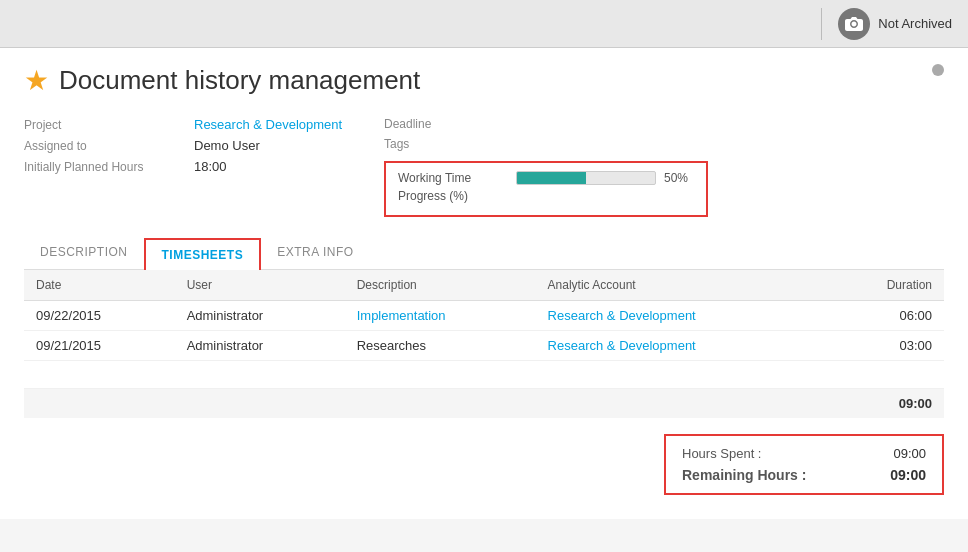  I want to click on footer-spacer, so click(426, 404).